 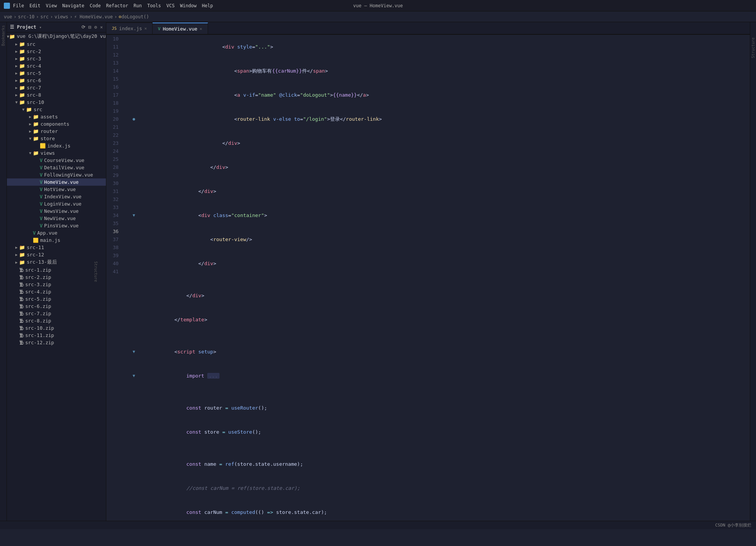 I want to click on sidebar-item-assets: ▶ 📁 assets, so click(x=57, y=117).